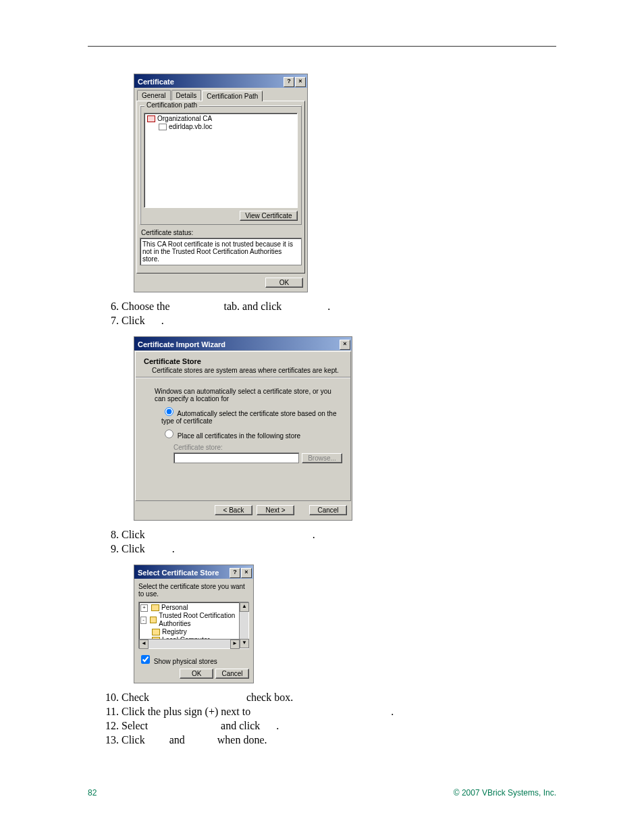 Image resolution: width=644 pixels, height=834 pixels. I want to click on dialog-titlebar: Certificate ? ×, so click(221, 81).